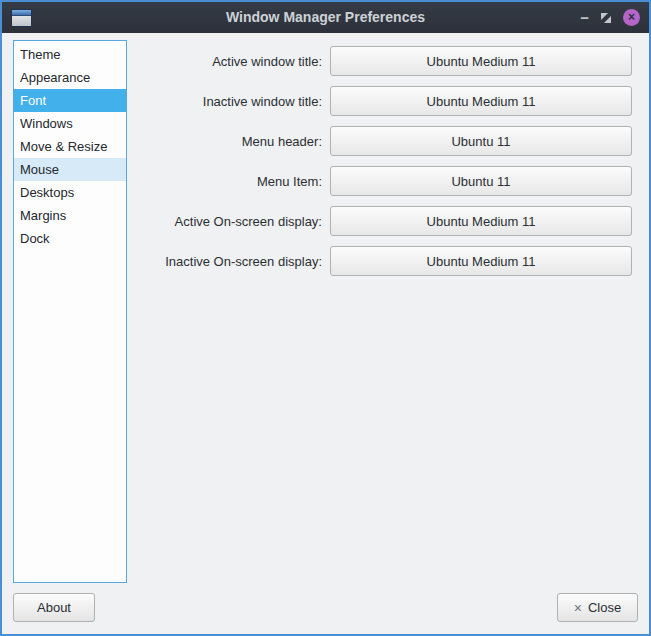  Describe the element at coordinates (70, 124) in the screenshot. I see `sidebar-item-windows: Windows` at that location.